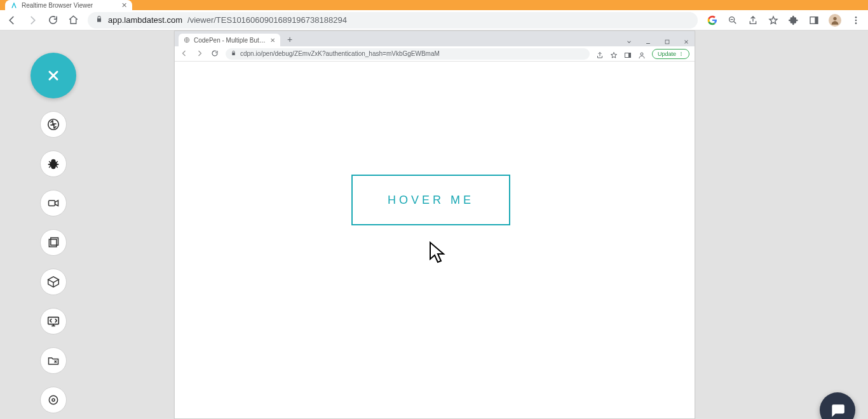 Image resolution: width=868 pixels, height=419 pixels. What do you see at coordinates (629, 42) in the screenshot?
I see `chevron-down-icon` at bounding box center [629, 42].